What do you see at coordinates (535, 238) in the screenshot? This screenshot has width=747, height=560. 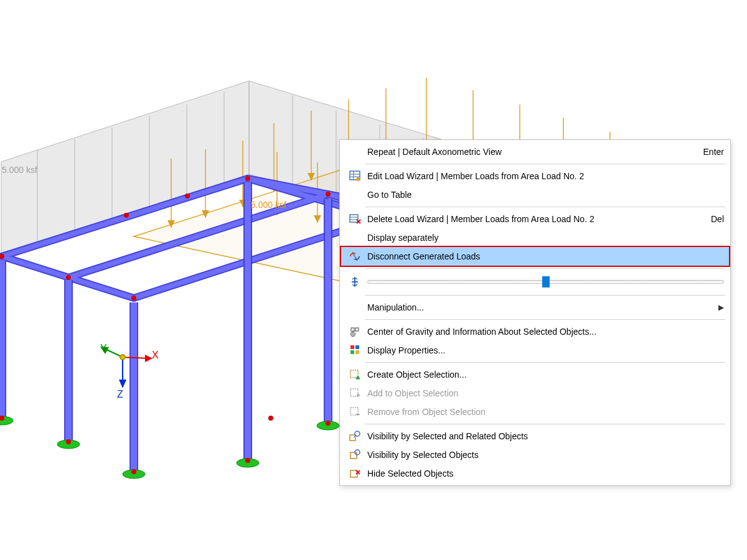 I see `menu-item-display-separately: Display separately` at bounding box center [535, 238].